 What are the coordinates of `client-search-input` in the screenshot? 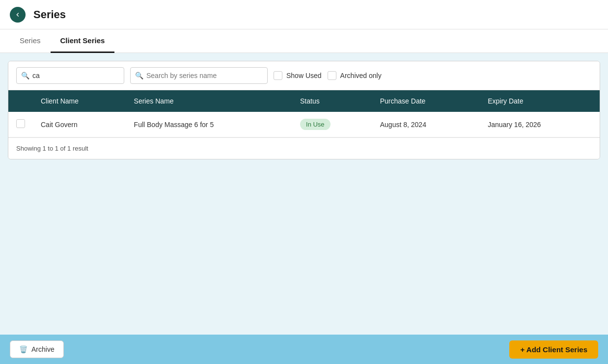 It's located at (70, 76).